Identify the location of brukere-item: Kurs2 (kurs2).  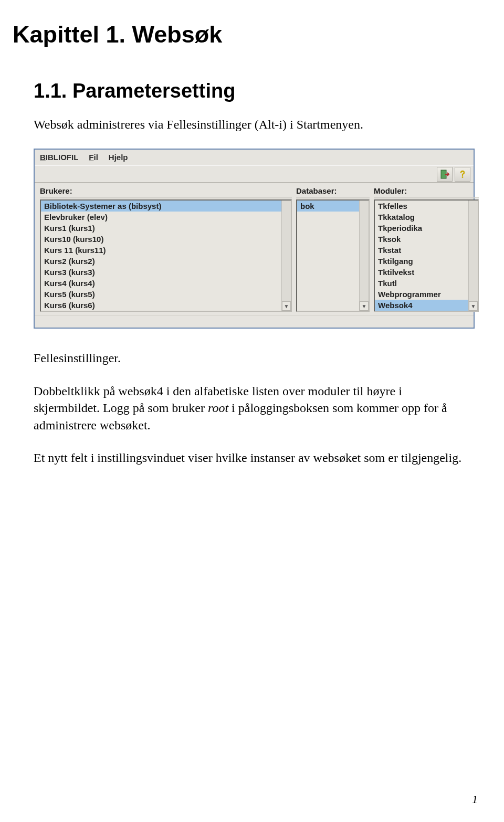
(161, 261).